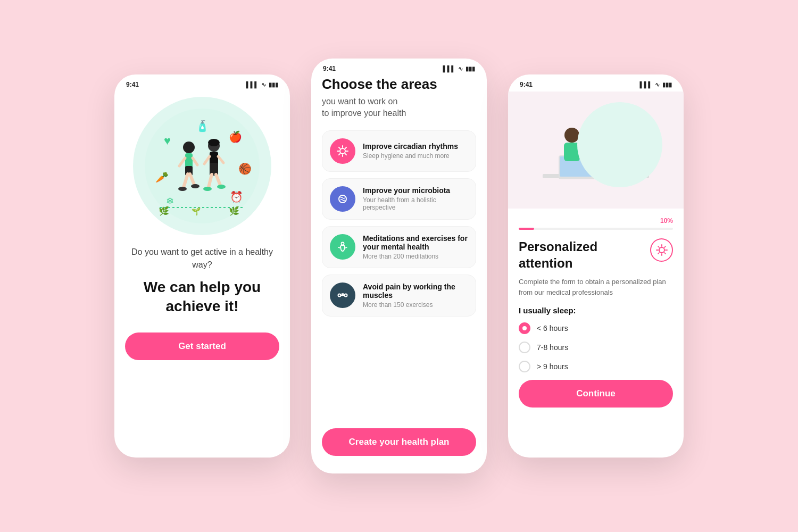  I want to click on signal-icon: ▌▌▌, so click(252, 85).